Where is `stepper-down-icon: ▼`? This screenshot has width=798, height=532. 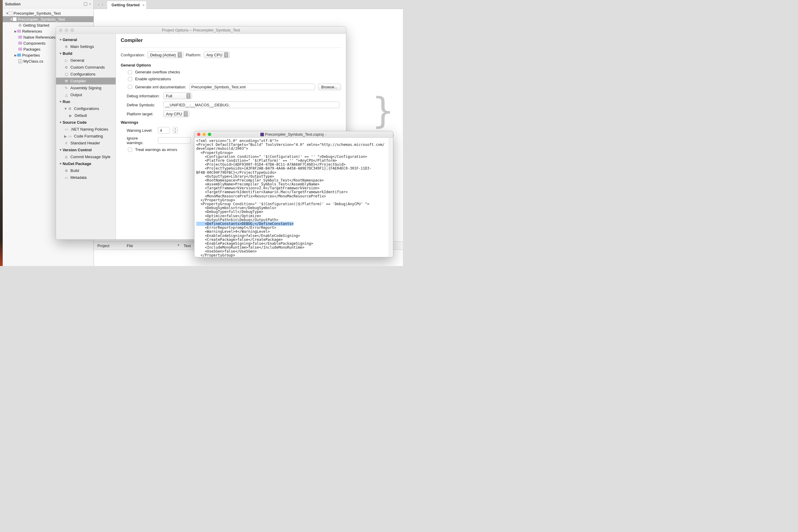
stepper-down-icon: ▼ is located at coordinates (175, 132).